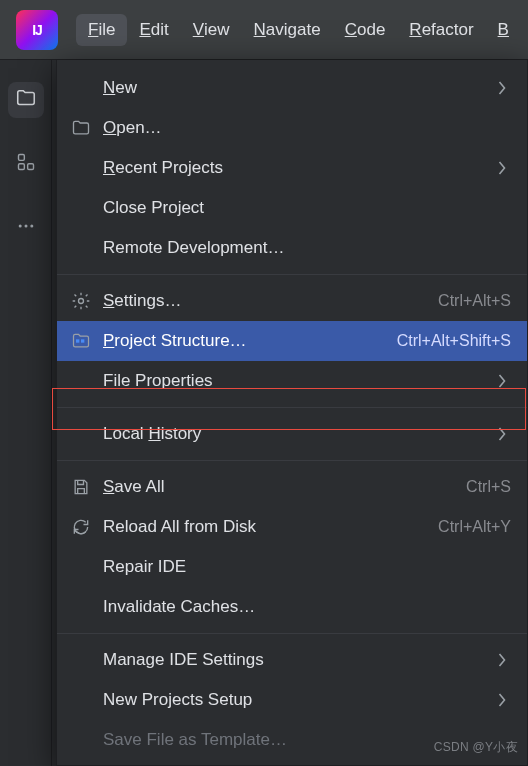  What do you see at coordinates (292, 700) in the screenshot?
I see `menu-item-new-projects-setup: New Projects Setup` at bounding box center [292, 700].